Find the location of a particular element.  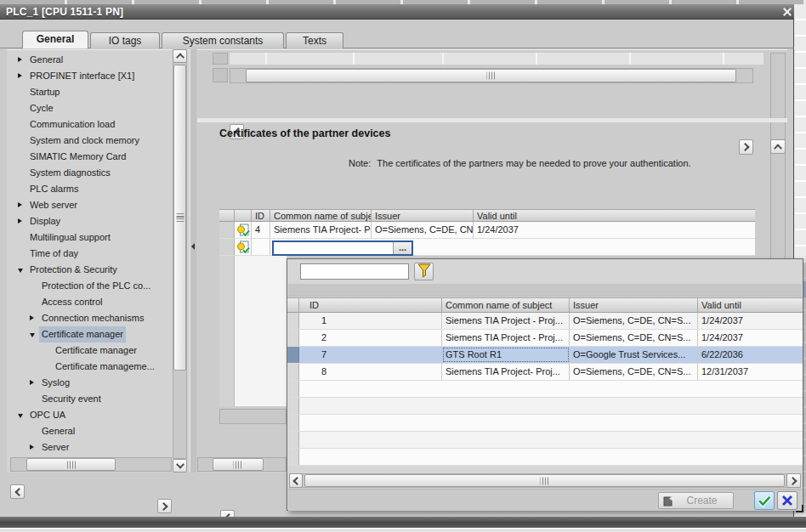

sidebar-item-profinet-interface-x1: PROFINET interface [X1] is located at coordinates (89, 76).